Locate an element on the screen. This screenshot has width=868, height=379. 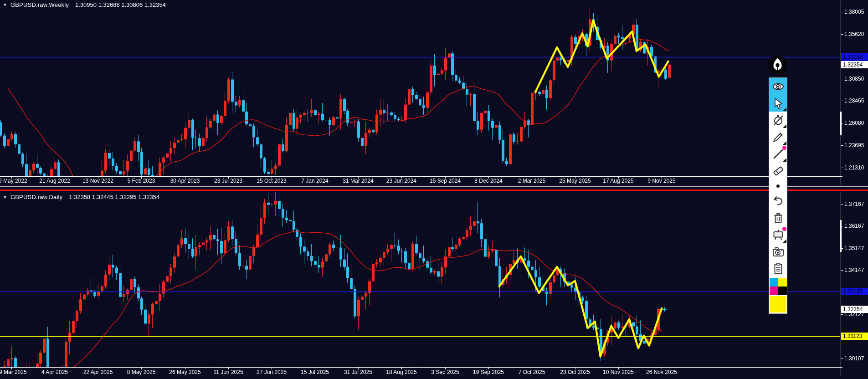
pen-tool-pin-icon is located at coordinates (777, 65).